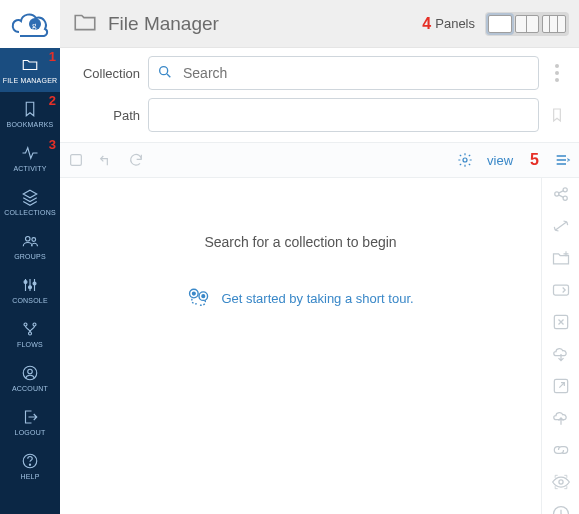 The width and height of the screenshot is (579, 514). What do you see at coordinates (106, 160) in the screenshot?
I see `up-folder-button` at bounding box center [106, 160].